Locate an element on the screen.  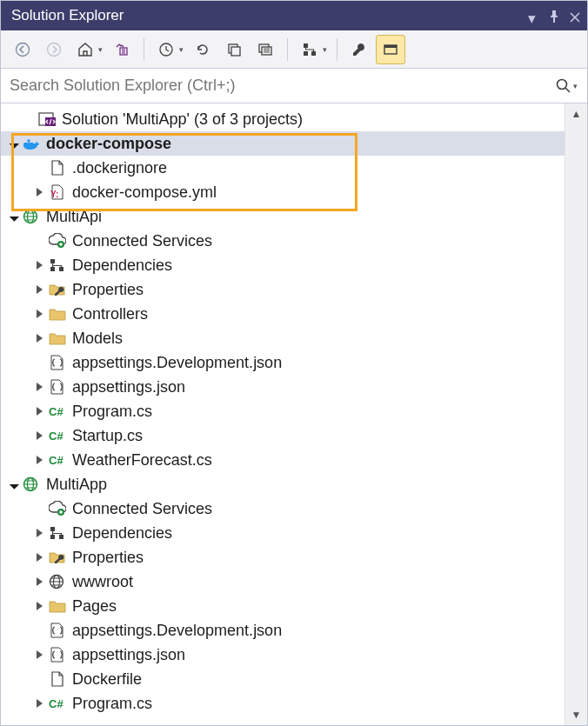
close-icon is located at coordinates (576, 16).